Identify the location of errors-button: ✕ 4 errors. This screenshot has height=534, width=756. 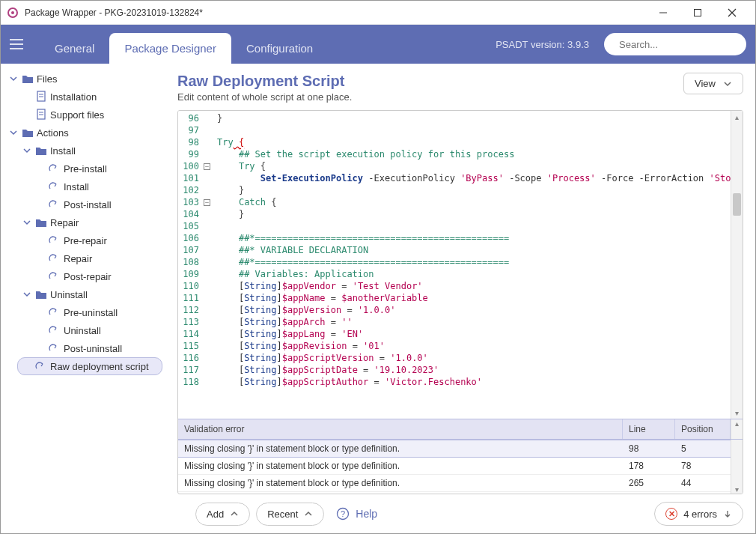
(699, 514).